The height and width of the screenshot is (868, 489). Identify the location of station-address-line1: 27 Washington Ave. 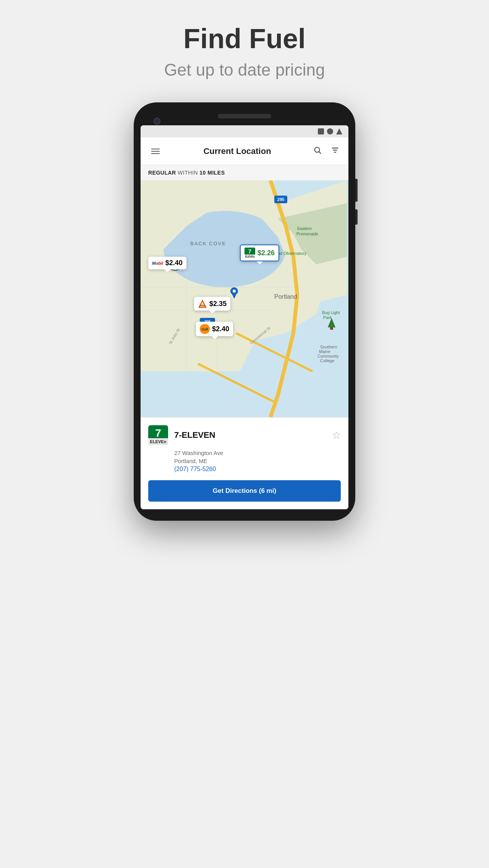
(244, 453).